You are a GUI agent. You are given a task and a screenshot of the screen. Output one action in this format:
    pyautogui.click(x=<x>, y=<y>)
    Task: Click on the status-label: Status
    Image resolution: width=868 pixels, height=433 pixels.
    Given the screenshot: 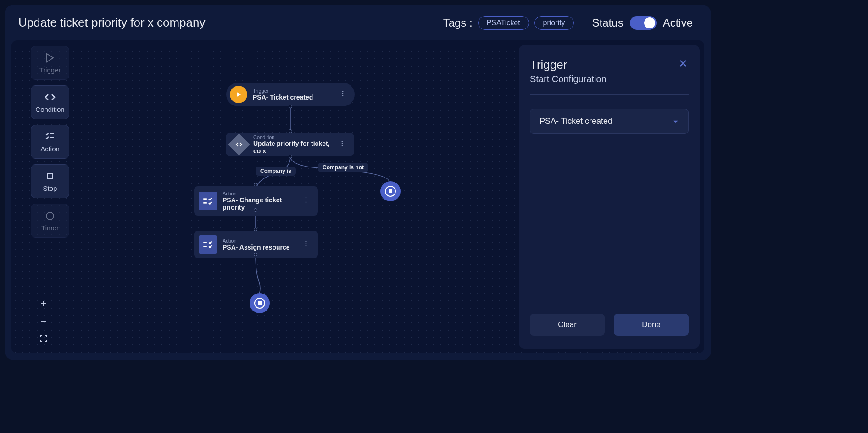 What is the action you would take?
    pyautogui.click(x=608, y=23)
    